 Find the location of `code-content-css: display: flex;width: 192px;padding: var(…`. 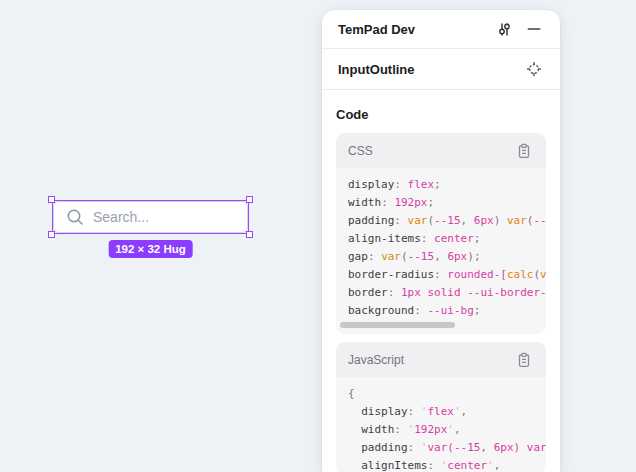

code-content-css: display: flex;width: 192px;padding: var(… is located at coordinates (441, 244).